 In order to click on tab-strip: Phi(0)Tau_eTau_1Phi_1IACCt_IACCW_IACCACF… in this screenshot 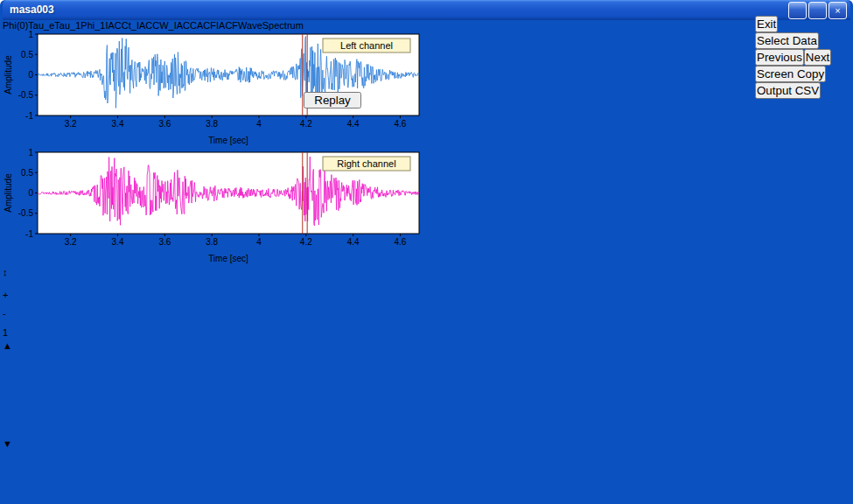, I will do `click(427, 25)`.